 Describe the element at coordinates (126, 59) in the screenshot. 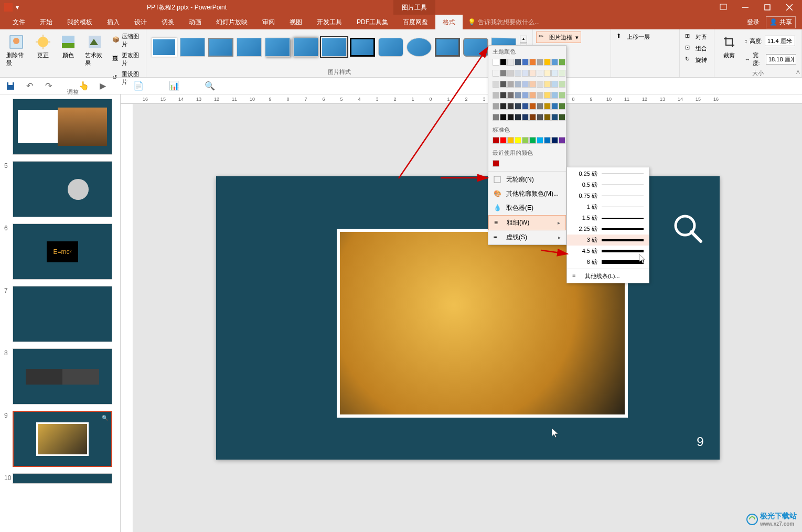

I see `change-picture-button: 🖼更改图片` at that location.